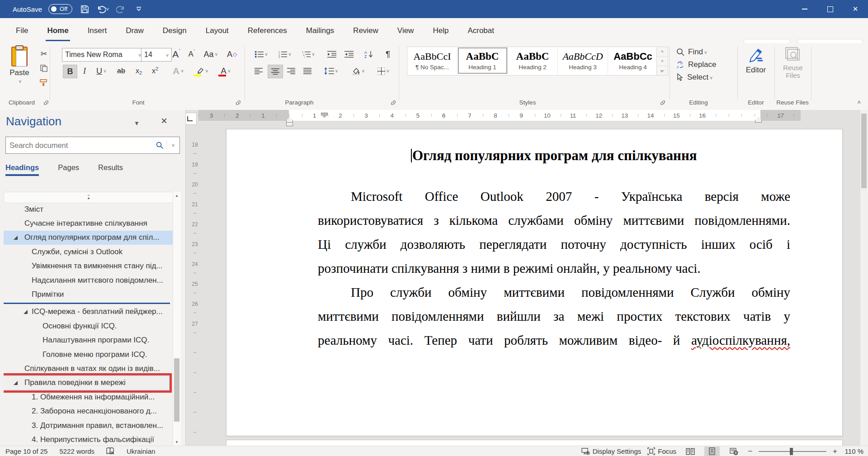 The width and height of the screenshot is (868, 456). Describe the element at coordinates (307, 71) in the screenshot. I see `justify-icon` at that location.